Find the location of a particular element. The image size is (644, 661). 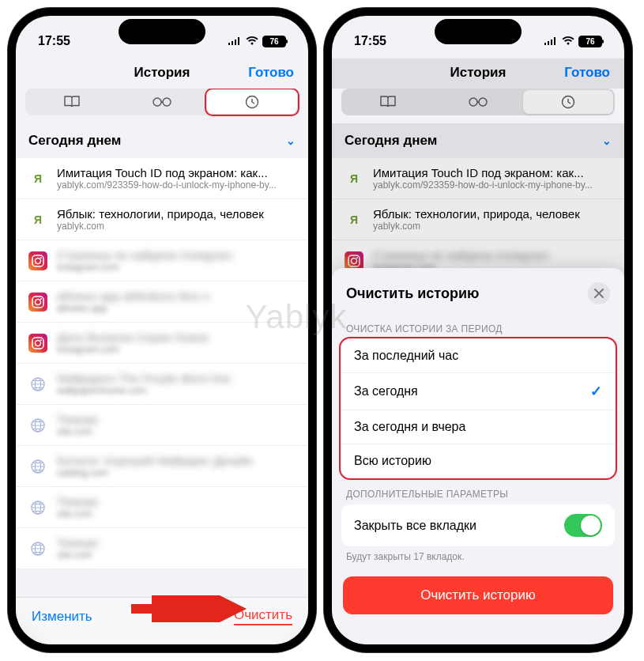

row-text: Дата Выпуска Серии Новоеinstagram.com is located at coordinates (176, 343).